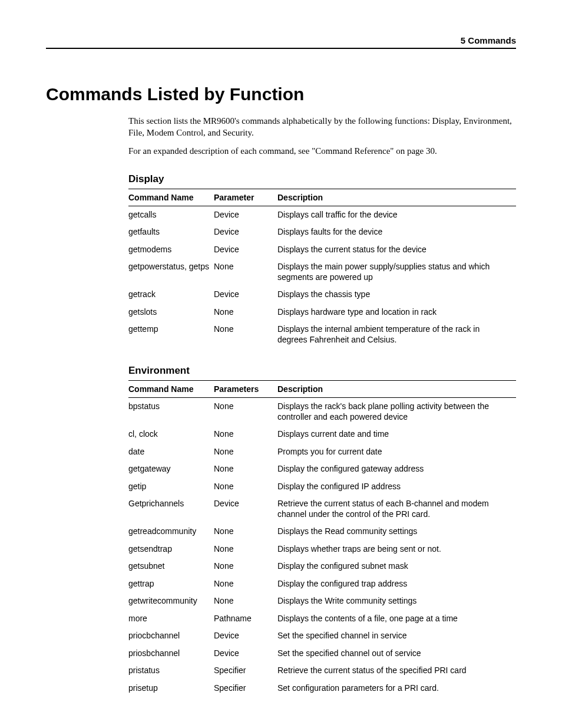  Describe the element at coordinates (397, 312) in the screenshot. I see `cell-description: Displays hardware type and location in r…` at that location.